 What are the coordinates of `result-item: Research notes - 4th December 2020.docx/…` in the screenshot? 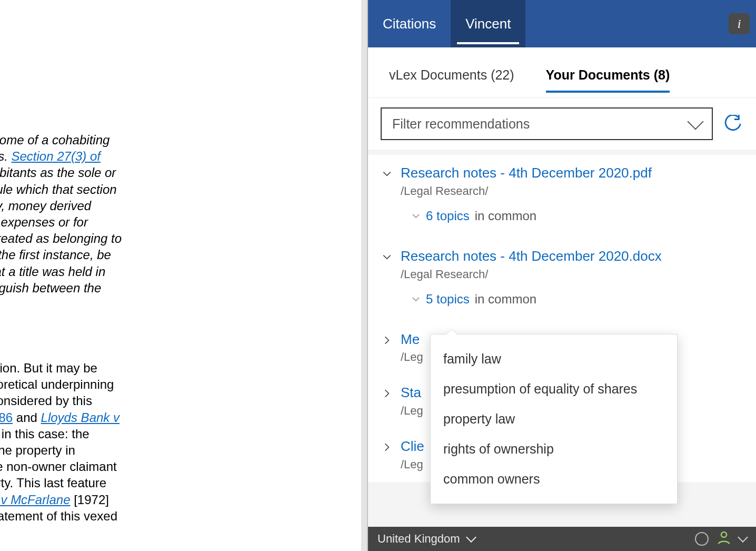 It's located at (562, 280).